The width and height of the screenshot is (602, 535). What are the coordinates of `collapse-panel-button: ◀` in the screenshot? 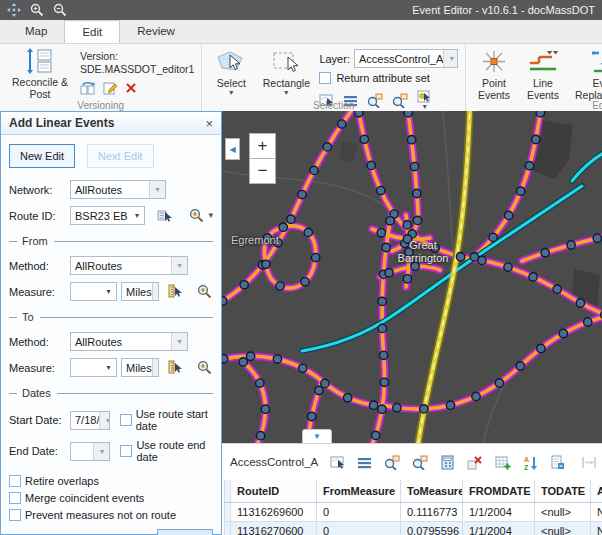 It's located at (232, 149).